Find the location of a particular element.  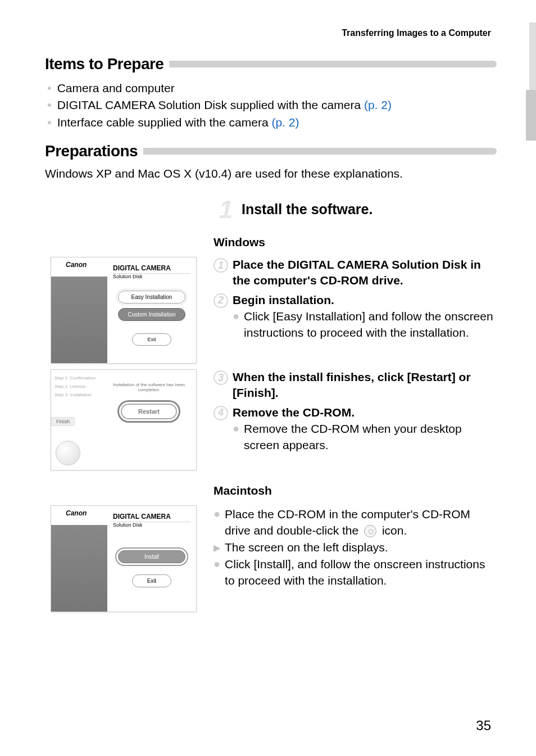

item-text: Interface cable supplied with the camera is located at coordinates (165, 123).